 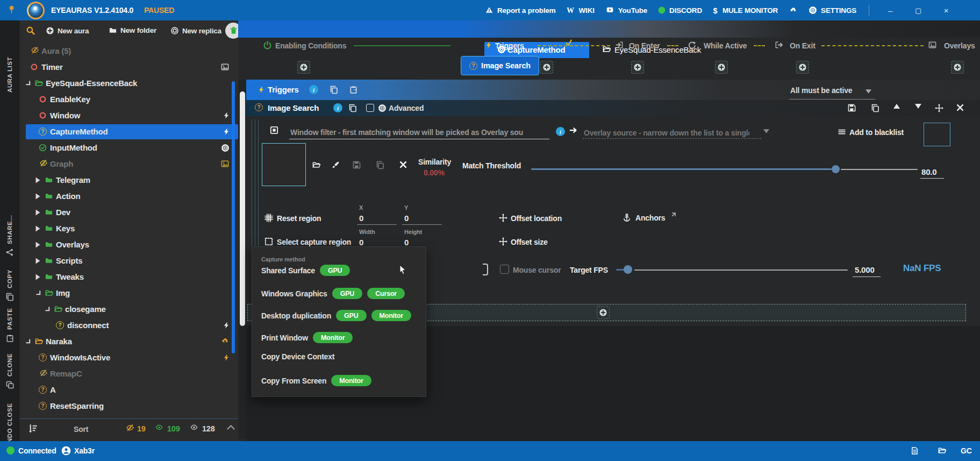 What do you see at coordinates (129, 212) in the screenshot?
I see `tree-item-dev: Dev` at bounding box center [129, 212].